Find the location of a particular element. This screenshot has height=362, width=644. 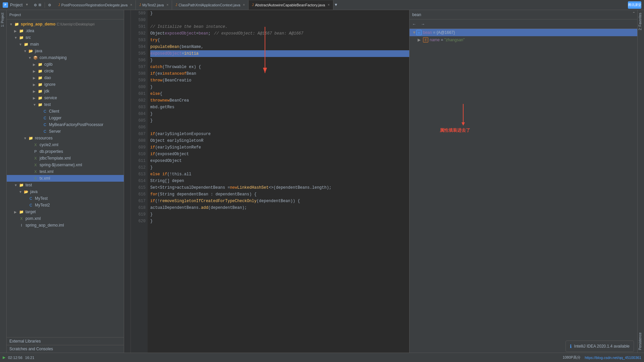

java-arrow: ▼ is located at coordinates (26, 51).